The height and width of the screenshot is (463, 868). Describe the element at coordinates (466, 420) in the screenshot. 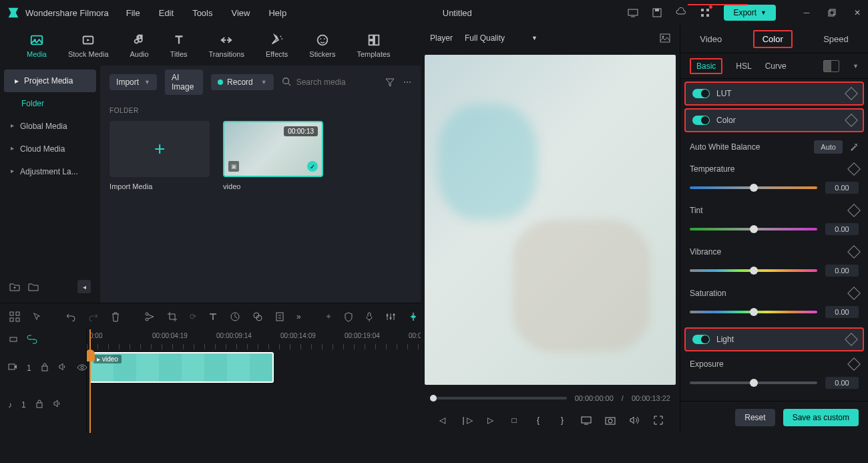

I see `step-back-icon: ❘▷` at that location.